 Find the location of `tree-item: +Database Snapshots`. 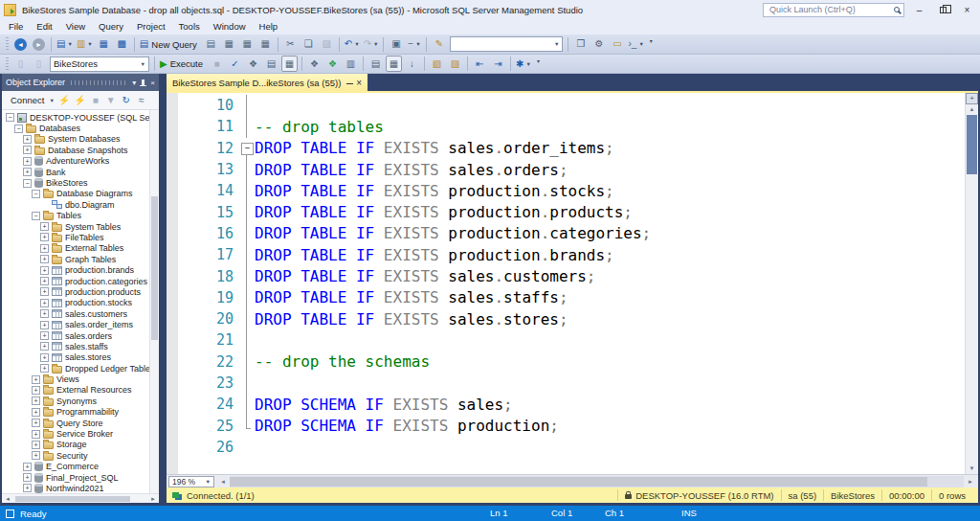

tree-item: +Database Snapshots is located at coordinates (80, 149).